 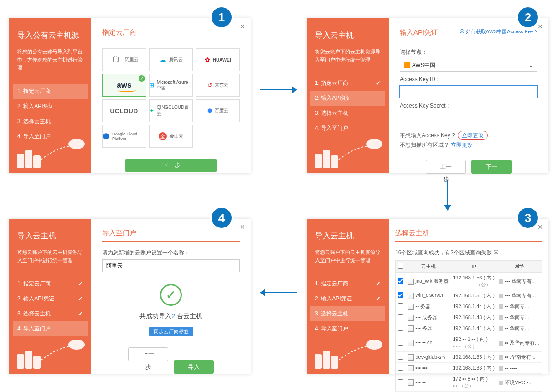 What do you see at coordinates (348, 36) in the screenshot?
I see `sidebar-title: 导入云主机` at bounding box center [348, 36].